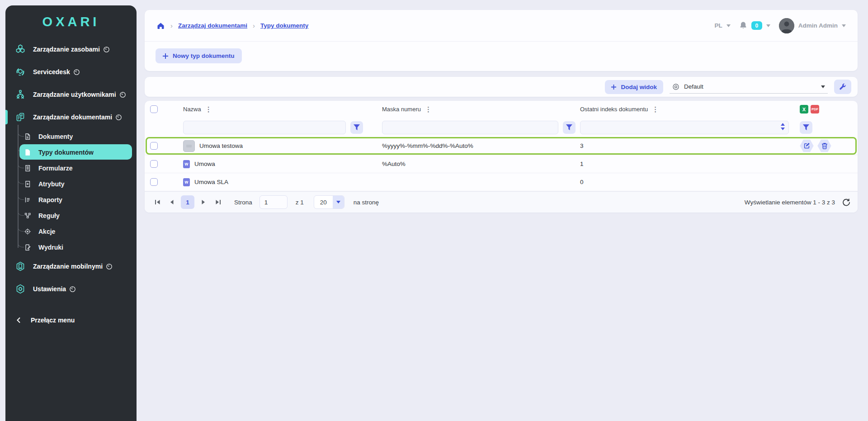 The height and width of the screenshot is (421, 868). Describe the element at coordinates (357, 128) in the screenshot. I see `filter-button-nazwa` at that location.